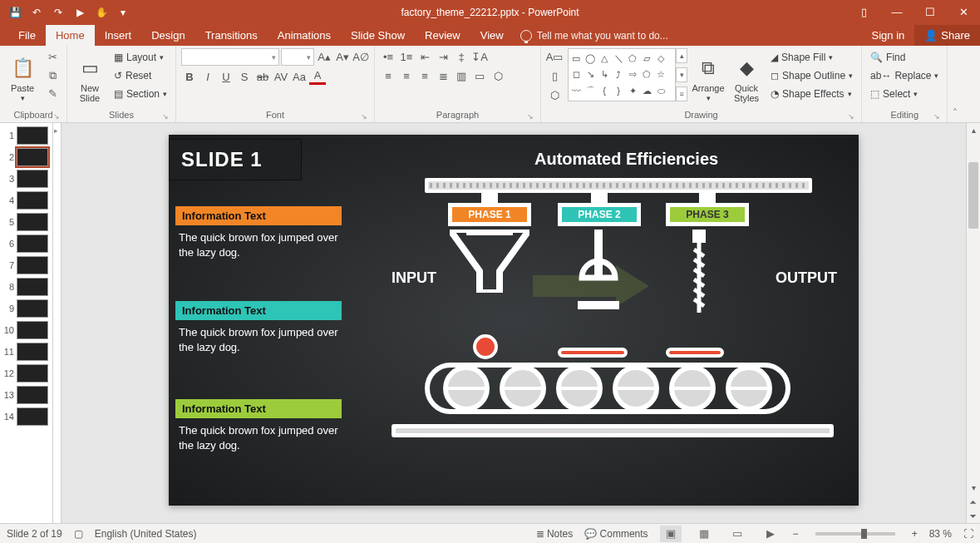 This screenshot has height=543, width=980. Describe the element at coordinates (708, 76) in the screenshot. I see `arrange-button: ⧉ Arrange▾` at that location.